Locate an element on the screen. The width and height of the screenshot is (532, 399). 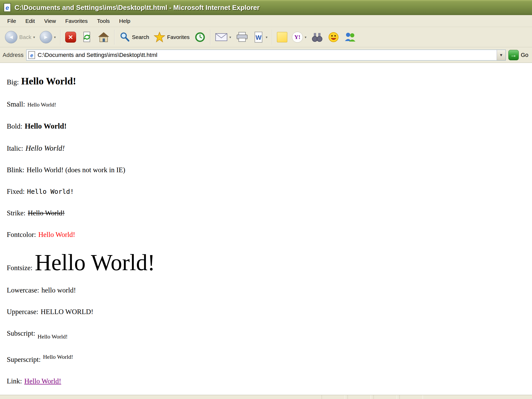
favorites-label: Favorites is located at coordinates (178, 37).